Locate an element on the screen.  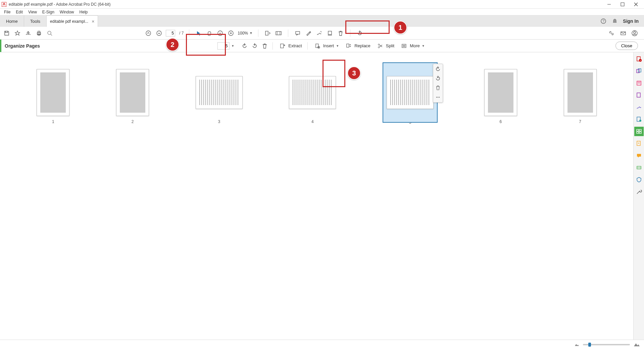
replace-button: Replace is located at coordinates (357, 46).